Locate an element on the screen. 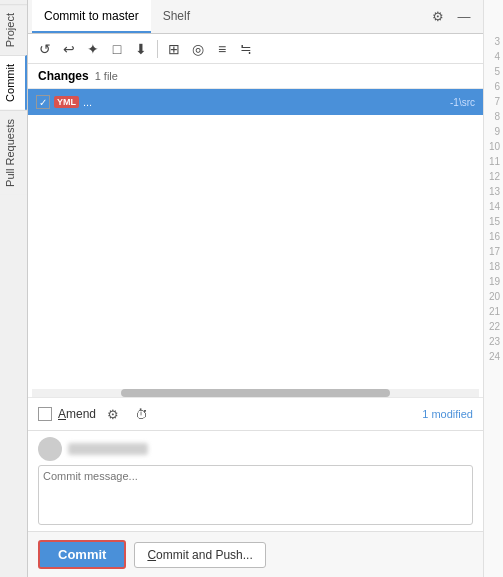 The height and width of the screenshot is (577, 503). sidebar-item-project: Project is located at coordinates (14, 30).